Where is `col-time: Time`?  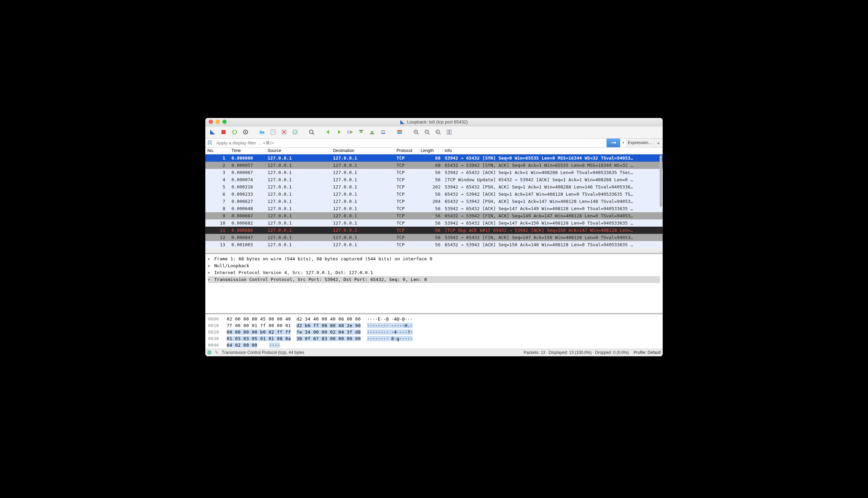 col-time: Time is located at coordinates (248, 151).